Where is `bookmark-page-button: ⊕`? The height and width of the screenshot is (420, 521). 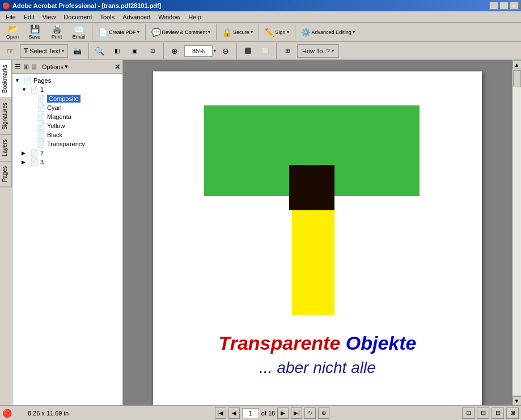 bookmark-page-button: ⊕ is located at coordinates (324, 413).